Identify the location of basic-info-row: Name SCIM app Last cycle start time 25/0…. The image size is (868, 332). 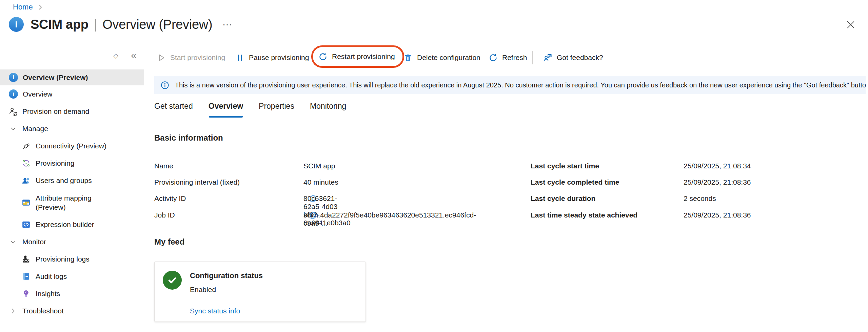
(434, 168).